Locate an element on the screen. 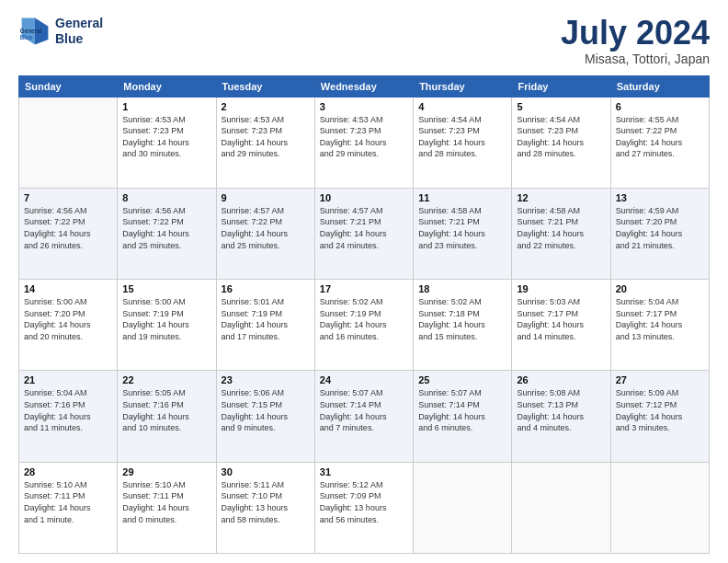 The width and height of the screenshot is (728, 563). location: Misasa, Tottori, Japan is located at coordinates (635, 59).